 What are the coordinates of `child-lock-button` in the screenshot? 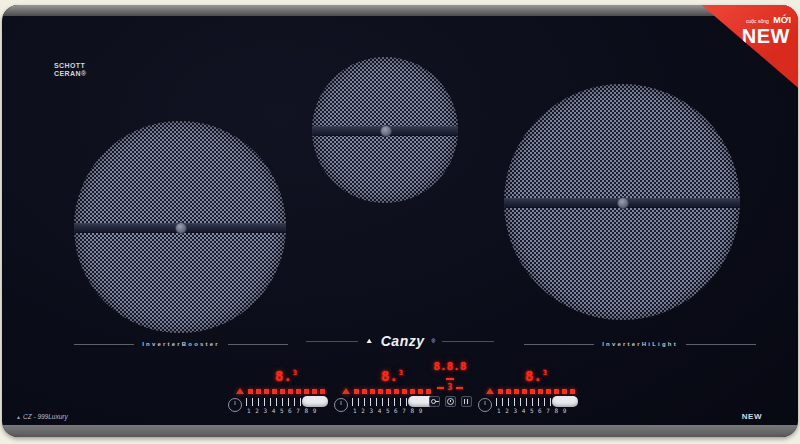 It's located at (434, 402).